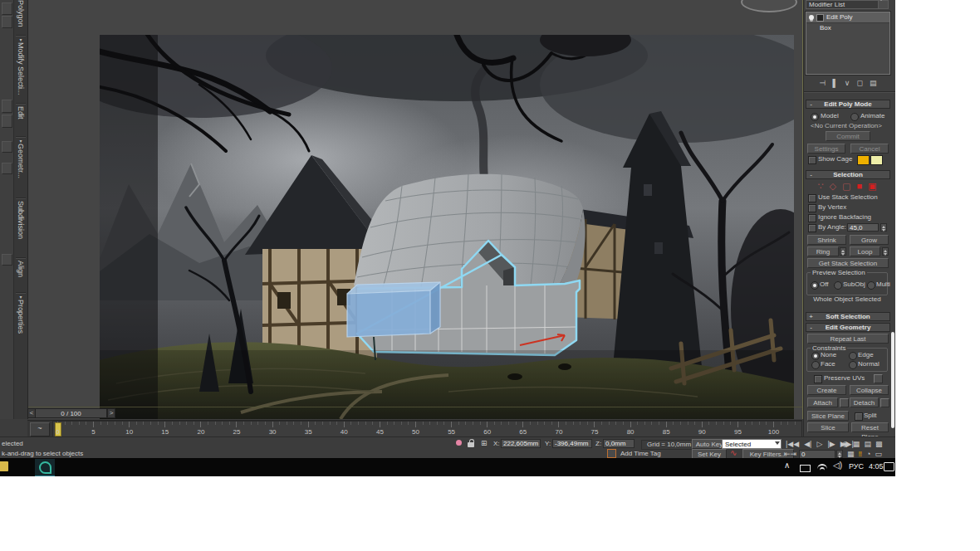  What do you see at coordinates (521, 443) in the screenshot?
I see `x-coordinate-field: 222,605mm` at bounding box center [521, 443].